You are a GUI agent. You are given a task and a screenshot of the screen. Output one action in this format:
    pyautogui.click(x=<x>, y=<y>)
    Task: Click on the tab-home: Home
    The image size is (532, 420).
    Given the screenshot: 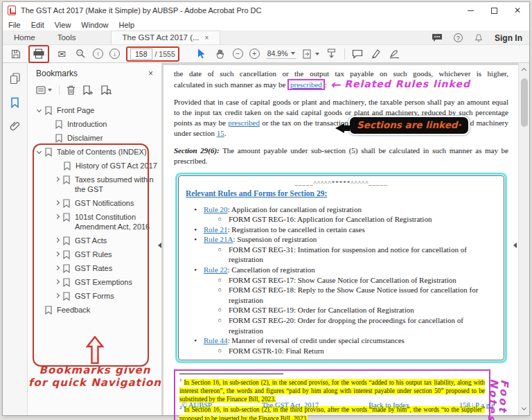 What is the action you would take?
    pyautogui.click(x=25, y=37)
    